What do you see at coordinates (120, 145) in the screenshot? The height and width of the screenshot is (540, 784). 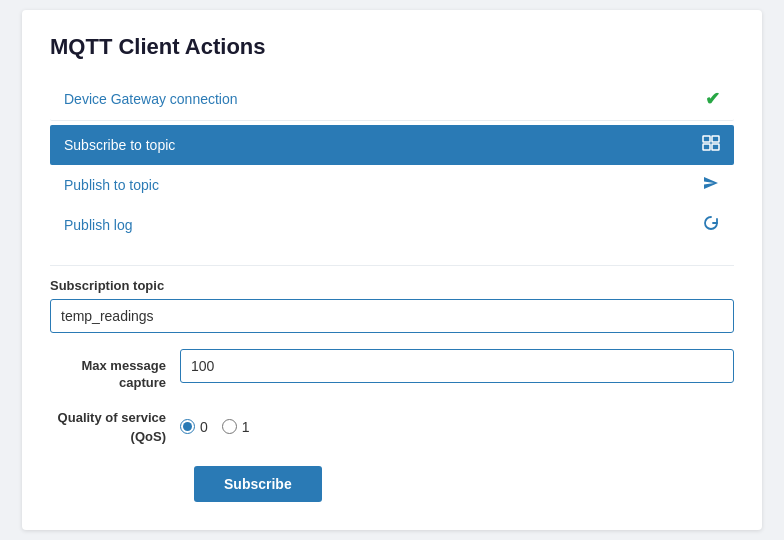 I see `menu-item-label-subscribe: Subscribe to topic` at bounding box center [120, 145].